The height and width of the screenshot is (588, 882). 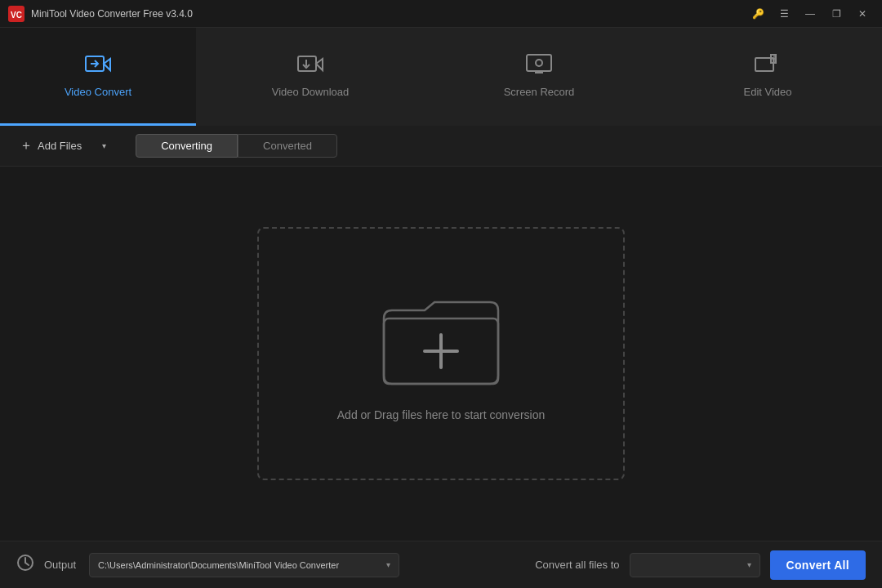 What do you see at coordinates (287, 145) in the screenshot?
I see `converted-tab: Converted` at bounding box center [287, 145].